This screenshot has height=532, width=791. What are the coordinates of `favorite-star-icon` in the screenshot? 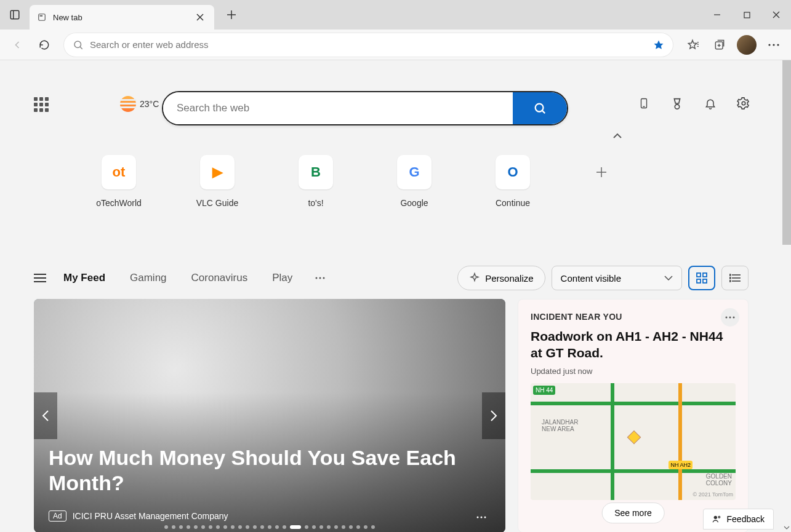 It's located at (659, 45).